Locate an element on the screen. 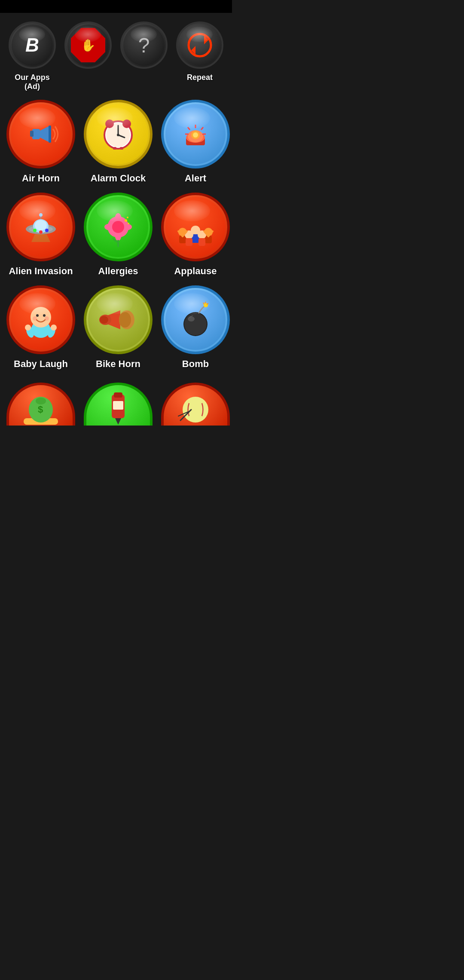 The image size is (464, 980). alert-button: Alert is located at coordinates (195, 142).